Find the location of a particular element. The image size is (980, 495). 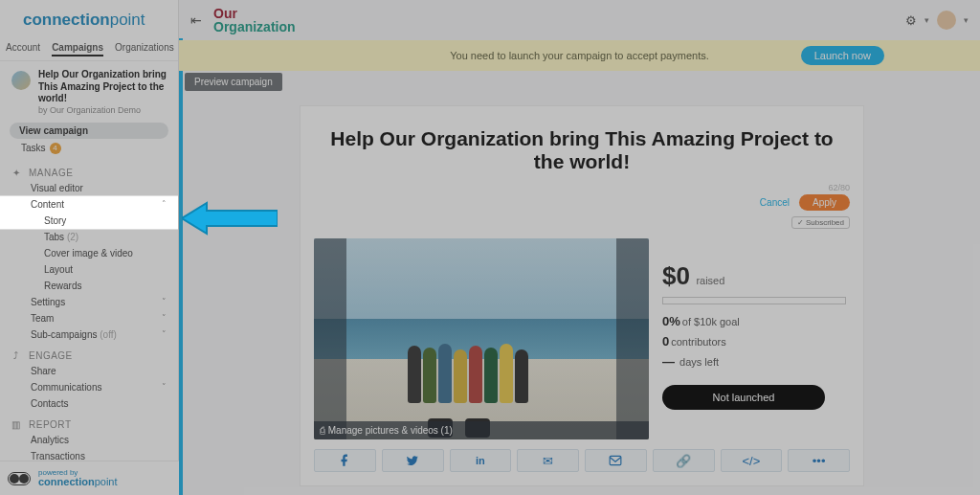

sidebar-footer: powered by connectionpoint is located at coordinates (90, 478).